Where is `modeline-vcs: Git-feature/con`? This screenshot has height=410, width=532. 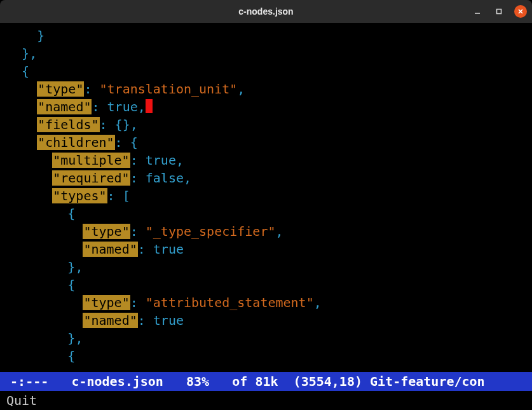
modeline-vcs: Git-feature/con is located at coordinates (427, 381).